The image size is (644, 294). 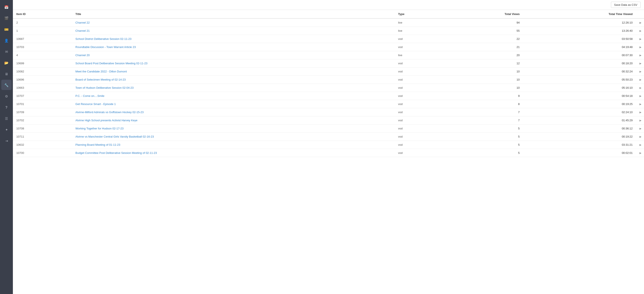 What do you see at coordinates (580, 145) in the screenshot?
I see `cell-total-time: 03:31:21` at bounding box center [580, 145].